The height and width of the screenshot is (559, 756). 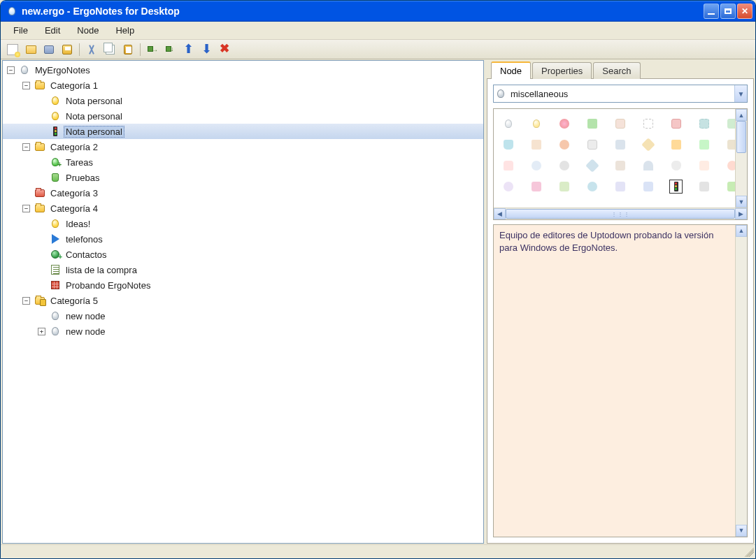 I want to click on tree-node-cat4-item1: Ideas!, so click(x=243, y=224).